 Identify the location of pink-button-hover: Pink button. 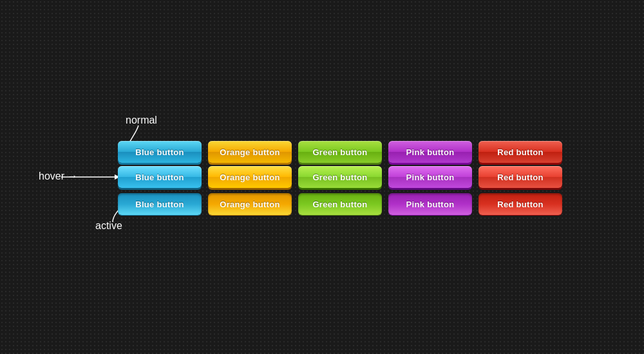
(430, 177).